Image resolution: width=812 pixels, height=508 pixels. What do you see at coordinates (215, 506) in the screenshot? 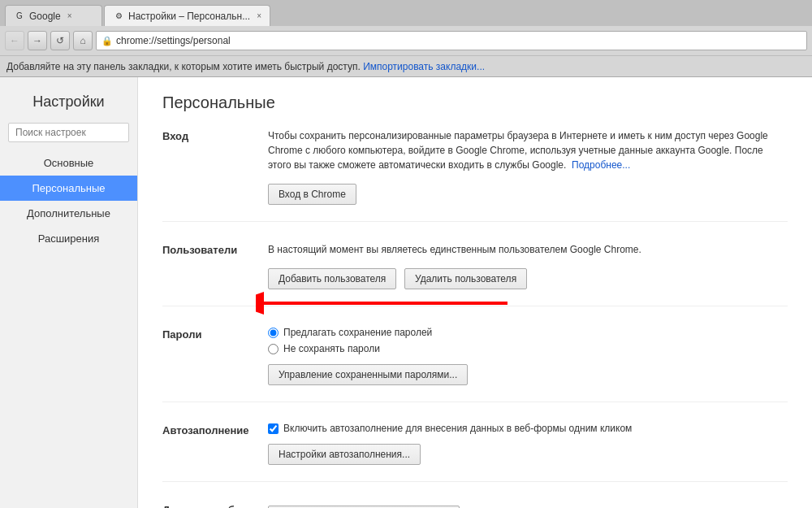
I see `section-browser-data-label: Данные о работе в браузере` at bounding box center [215, 506].